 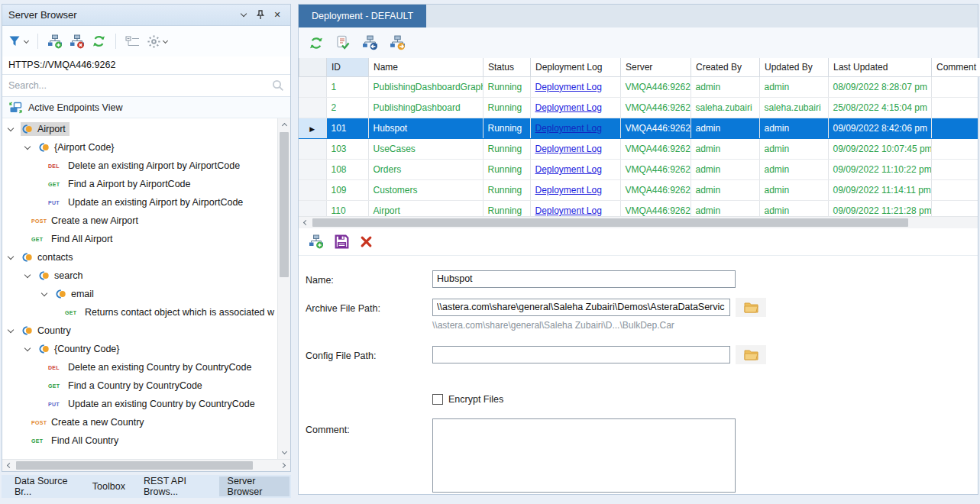 What do you see at coordinates (639, 128) in the screenshot?
I see `deployment-row-101: ▶101HubspotRunningDeployment LogVMQA446:…` at bounding box center [639, 128].